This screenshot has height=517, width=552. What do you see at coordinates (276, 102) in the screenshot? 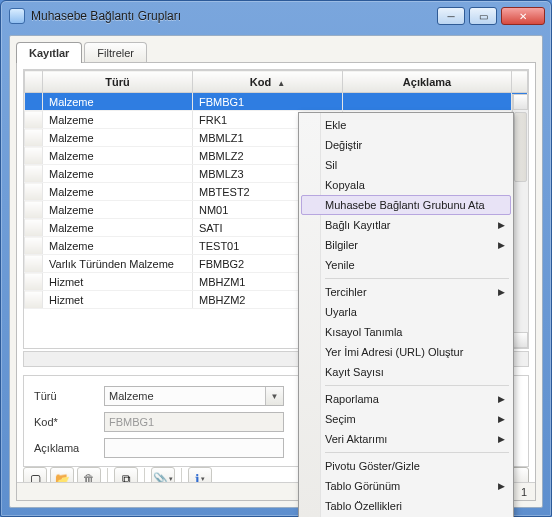
I see `table-row: MalzemeFBMBG1` at bounding box center [276, 102].